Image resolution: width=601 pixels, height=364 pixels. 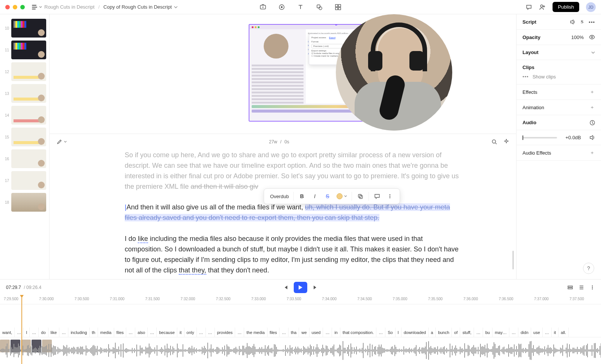 I want to click on play-button, so click(x=300, y=287).